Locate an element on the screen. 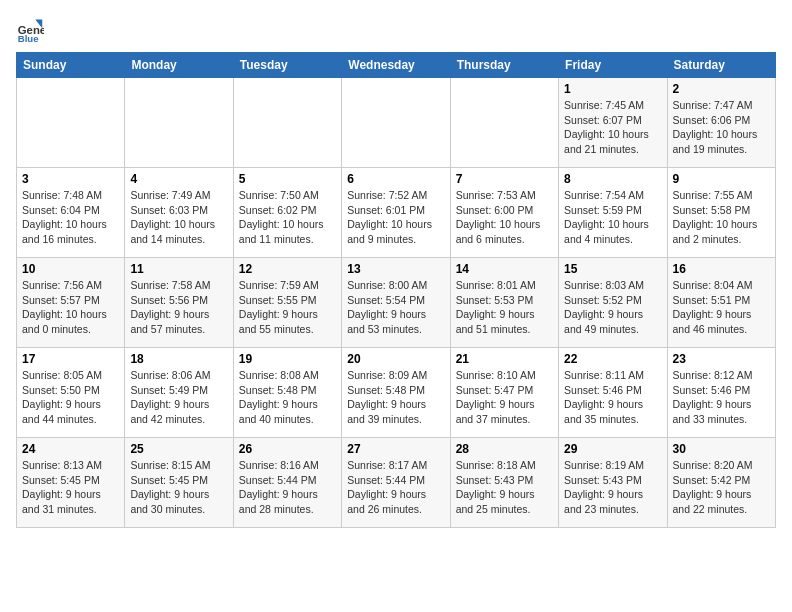  day-info: Sunrise: 7:56 AM Sunset: 5:57 PM Dayligh… is located at coordinates (70, 308).